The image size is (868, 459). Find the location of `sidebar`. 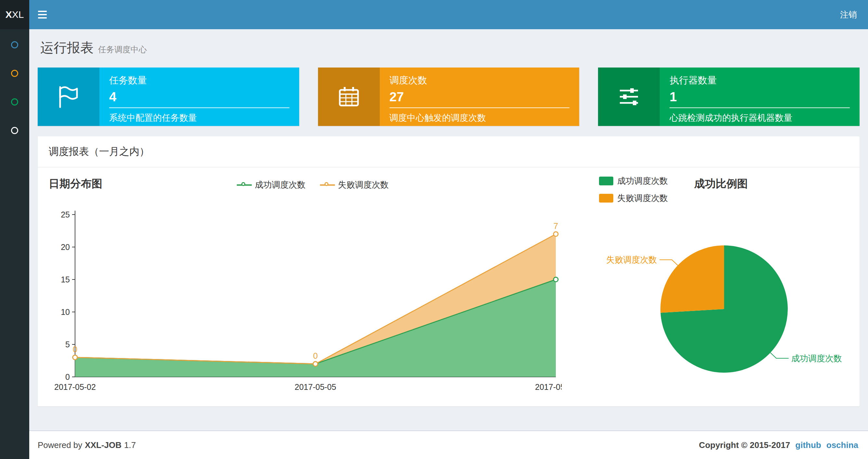

sidebar is located at coordinates (15, 244).